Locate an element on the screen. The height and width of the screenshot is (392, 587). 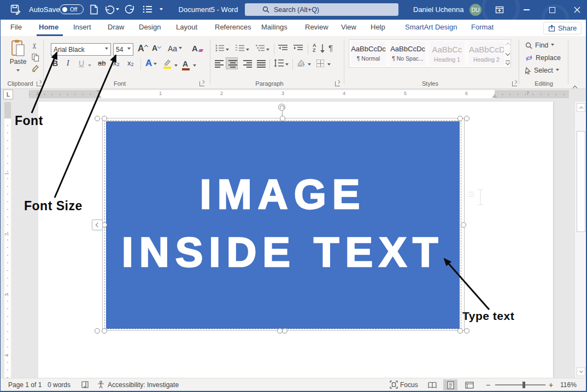
read-mode-button is located at coordinates (432, 385).